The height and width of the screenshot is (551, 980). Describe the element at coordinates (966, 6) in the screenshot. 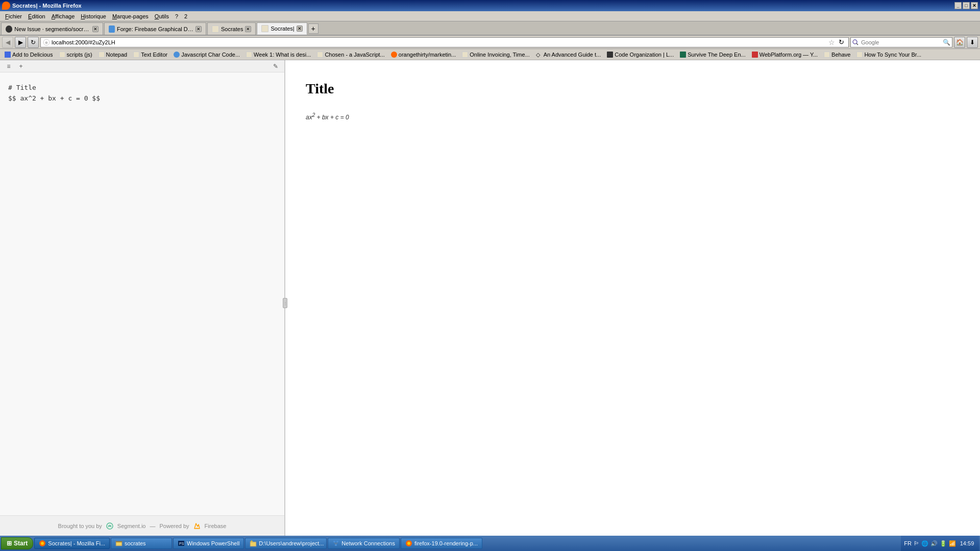

I see `maximize-button: □` at that location.